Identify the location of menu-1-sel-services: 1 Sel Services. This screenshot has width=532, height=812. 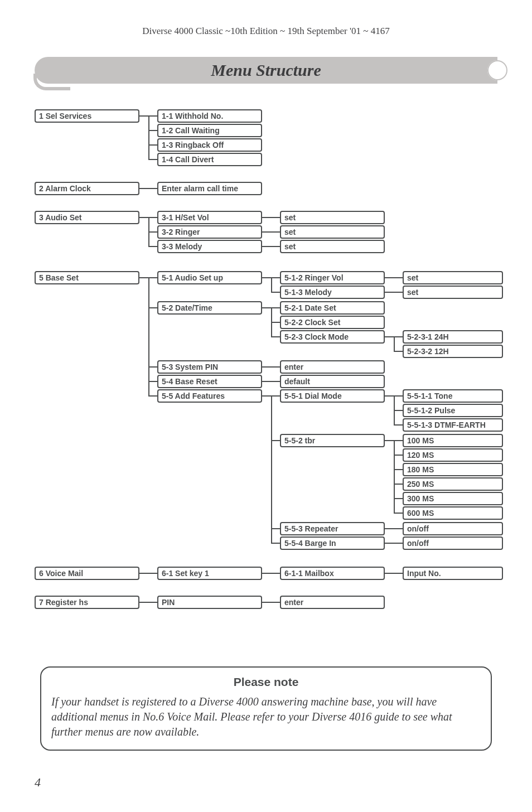
(87, 116).